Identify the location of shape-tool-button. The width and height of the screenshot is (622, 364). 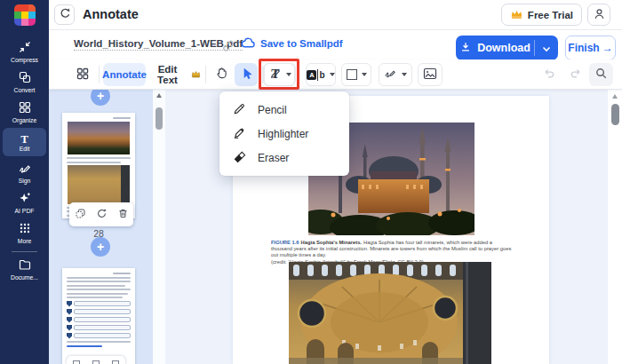
(356, 75).